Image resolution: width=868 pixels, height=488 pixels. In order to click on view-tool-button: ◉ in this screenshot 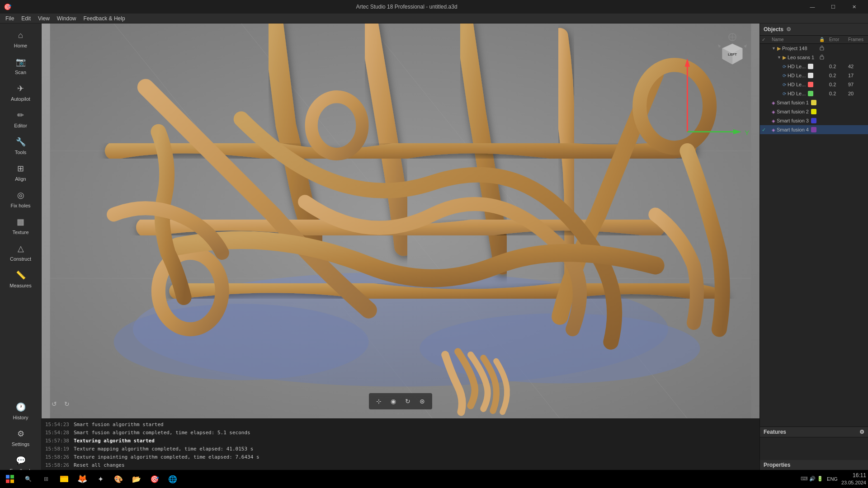, I will do `click(393, 401)`.